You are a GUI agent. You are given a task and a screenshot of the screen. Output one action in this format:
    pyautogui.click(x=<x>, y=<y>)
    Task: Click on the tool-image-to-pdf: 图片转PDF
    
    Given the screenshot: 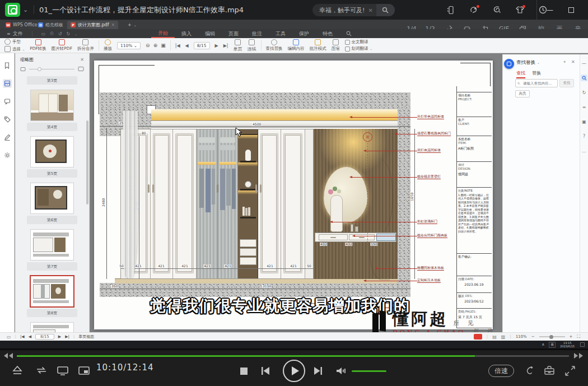 What is the action you would take?
    pyautogui.click(x=62, y=45)
    